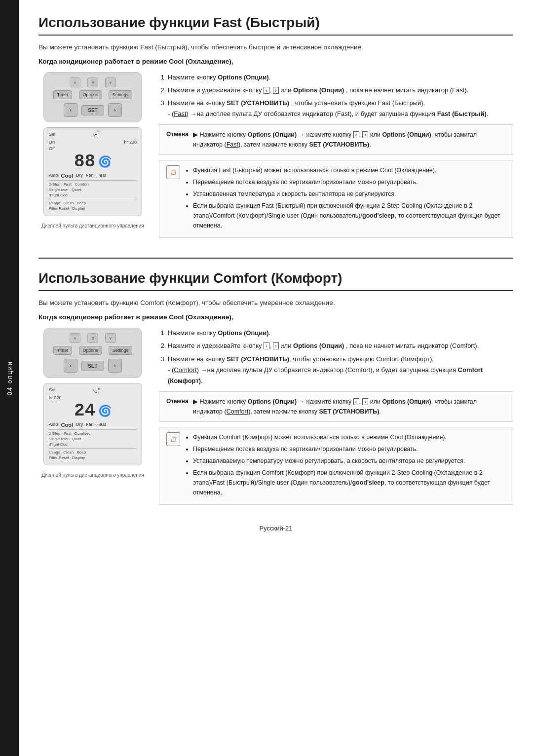 The height and width of the screenshot is (756, 533). What do you see at coordinates (349, 449) in the screenshot?
I see `comfort-note-2: Перемещение потока воздуха по вертикали/…` at bounding box center [349, 449].